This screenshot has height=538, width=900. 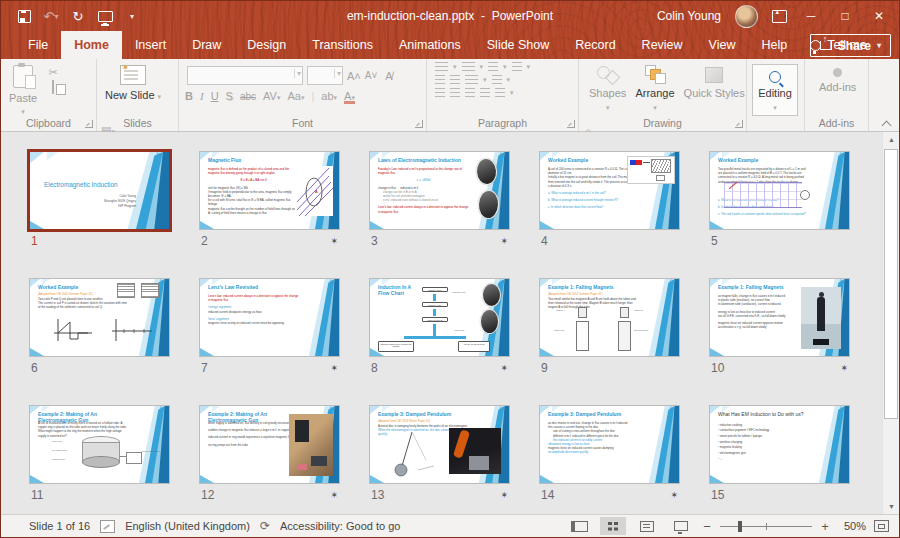 What do you see at coordinates (613, 526) in the screenshot?
I see `slide-sorter-view-button` at bounding box center [613, 526].